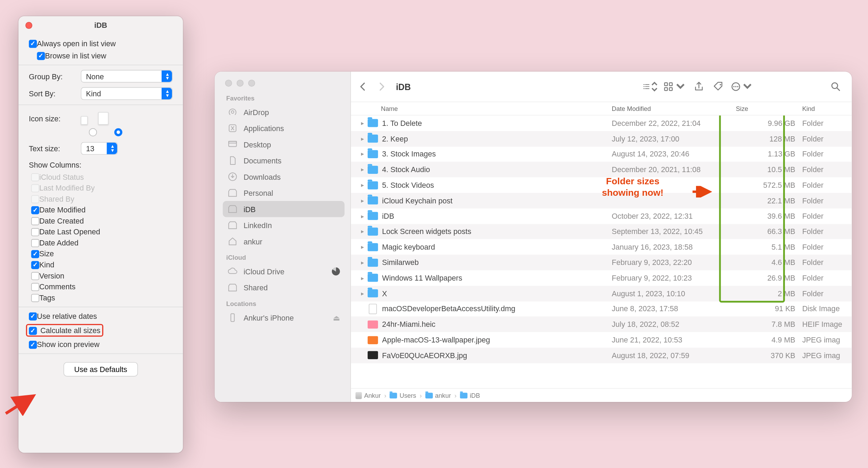 Image resolution: width=868 pixels, height=468 pixels. I want to click on back-button, so click(363, 87).